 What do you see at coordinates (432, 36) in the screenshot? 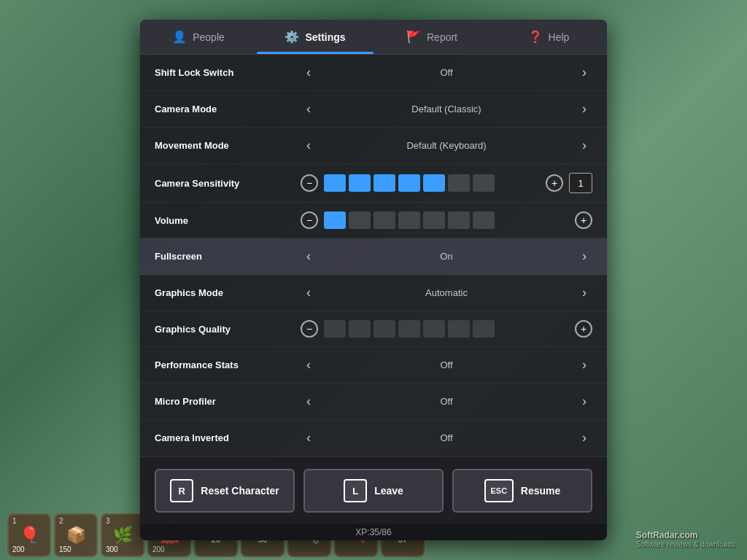
I see `tab-report: 🚩 Report` at bounding box center [432, 36].